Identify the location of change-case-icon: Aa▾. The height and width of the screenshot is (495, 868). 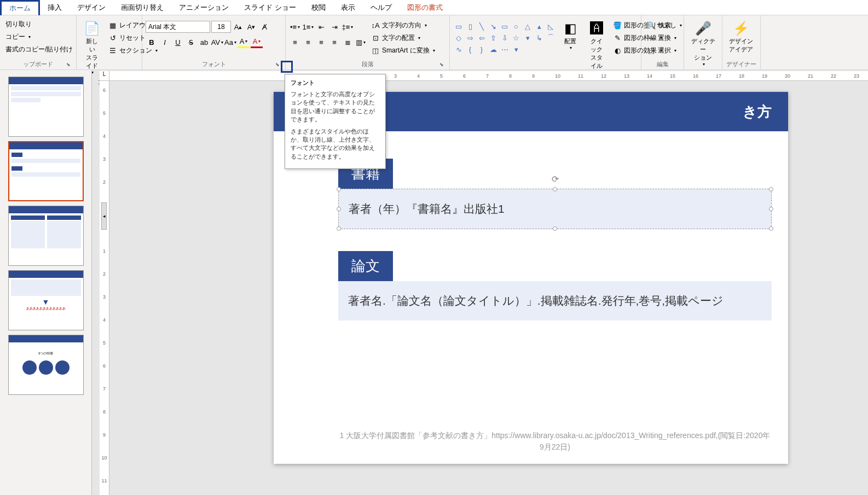
(230, 42).